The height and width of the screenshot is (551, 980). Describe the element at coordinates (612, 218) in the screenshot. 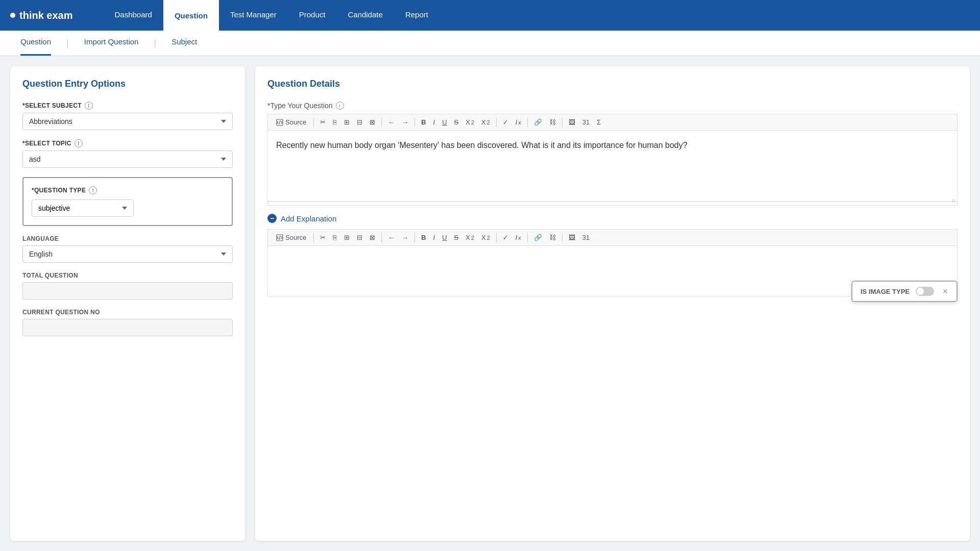

I see `add-explanation-row: − Add Explanation` at that location.